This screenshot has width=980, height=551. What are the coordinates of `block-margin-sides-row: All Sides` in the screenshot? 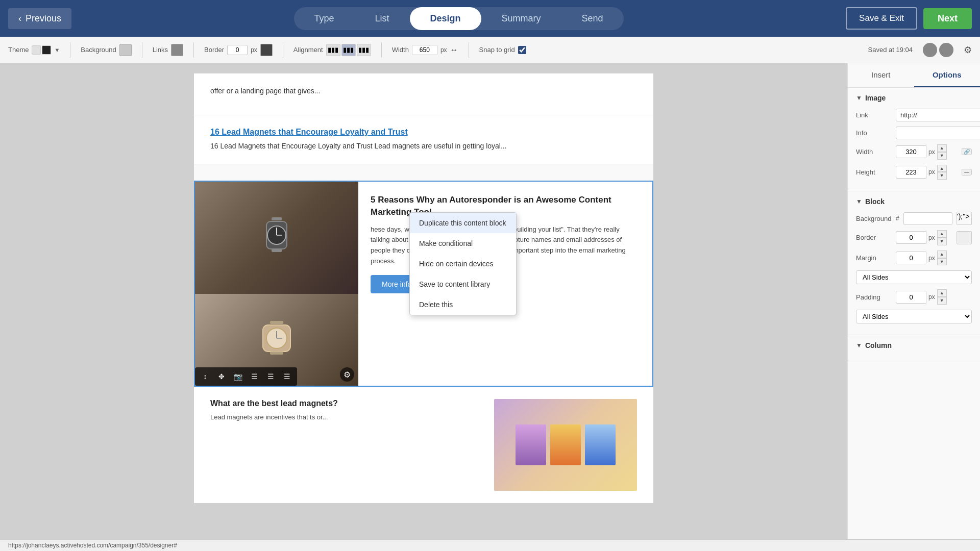 It's located at (914, 278).